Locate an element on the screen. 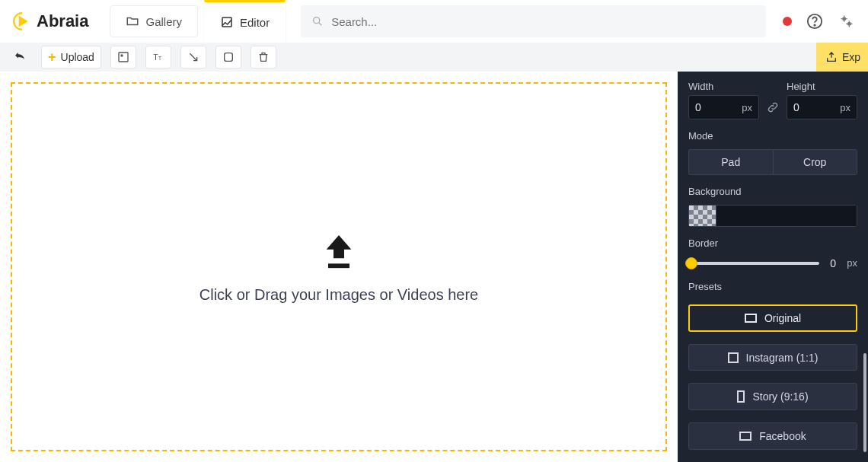 The image size is (868, 462). top-actions is located at coordinates (819, 21).